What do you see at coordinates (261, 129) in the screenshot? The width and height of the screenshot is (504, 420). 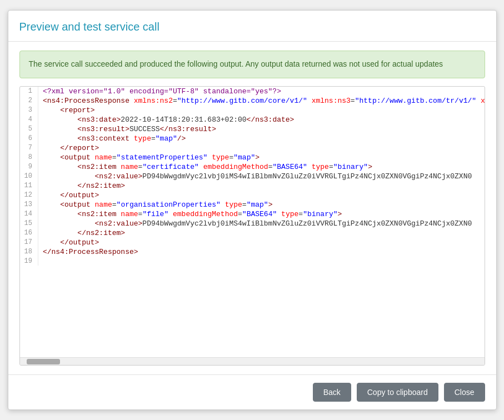 I see `line-code: <ns3:result>SUCCESS</ns3:result>` at bounding box center [261, 129].